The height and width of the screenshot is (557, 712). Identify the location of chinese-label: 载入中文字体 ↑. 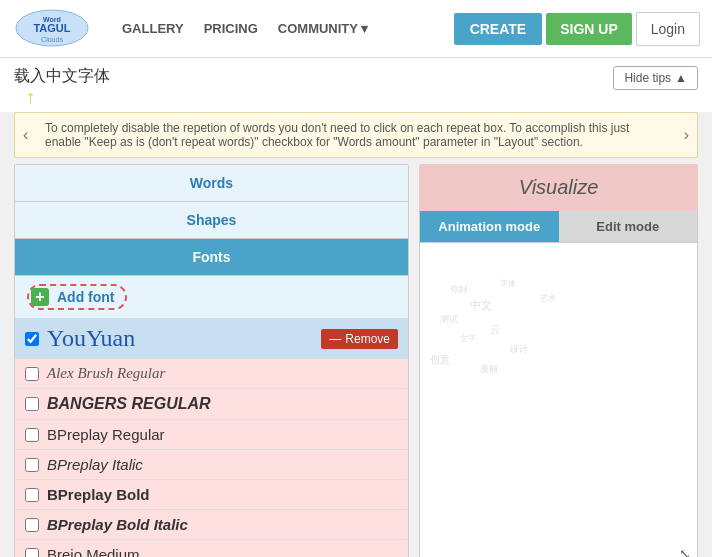
(62, 87).